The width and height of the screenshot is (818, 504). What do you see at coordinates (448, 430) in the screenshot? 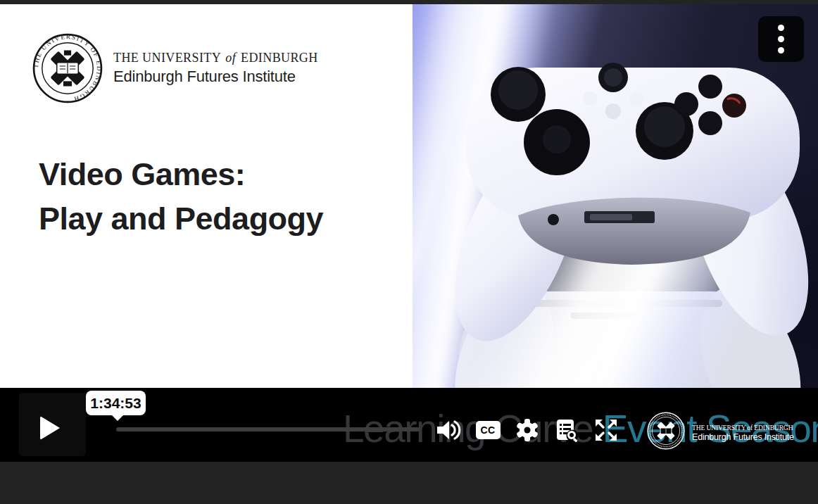
I see `volume-button` at bounding box center [448, 430].